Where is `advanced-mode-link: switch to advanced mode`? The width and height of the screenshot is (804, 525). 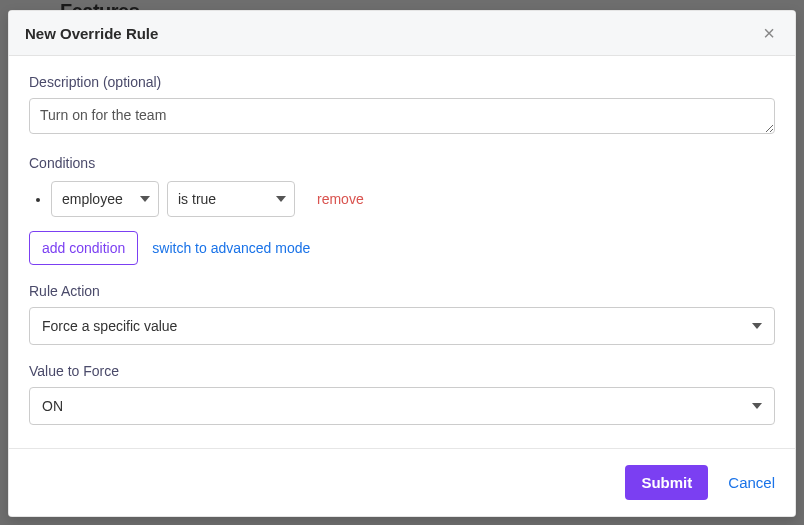 advanced-mode-link: switch to advanced mode is located at coordinates (231, 248).